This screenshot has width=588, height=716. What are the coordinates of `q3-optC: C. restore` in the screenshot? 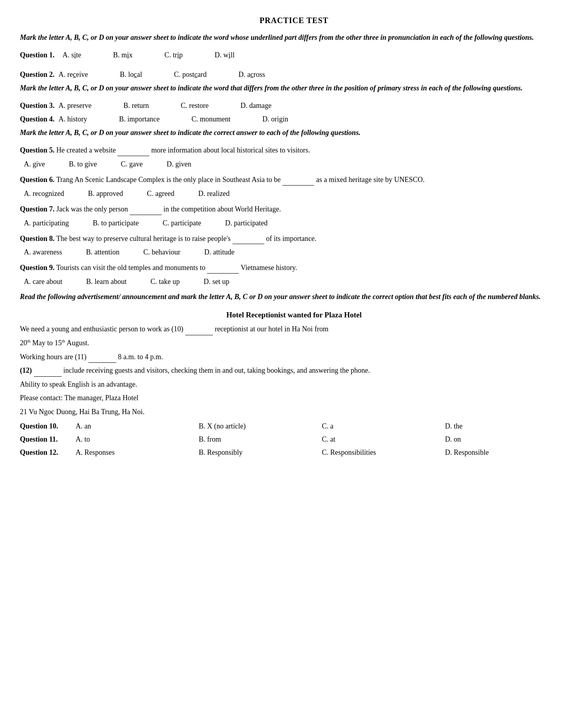 It's located at (195, 106).